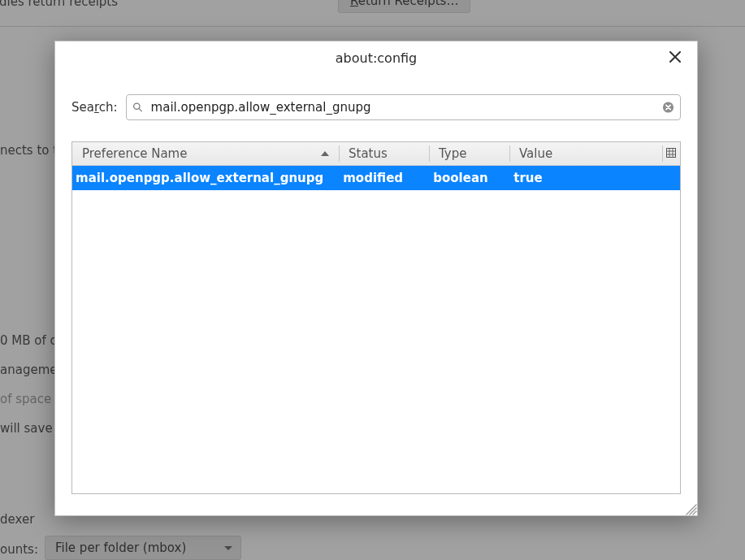  What do you see at coordinates (403, 107) in the screenshot?
I see `search-input` at bounding box center [403, 107].